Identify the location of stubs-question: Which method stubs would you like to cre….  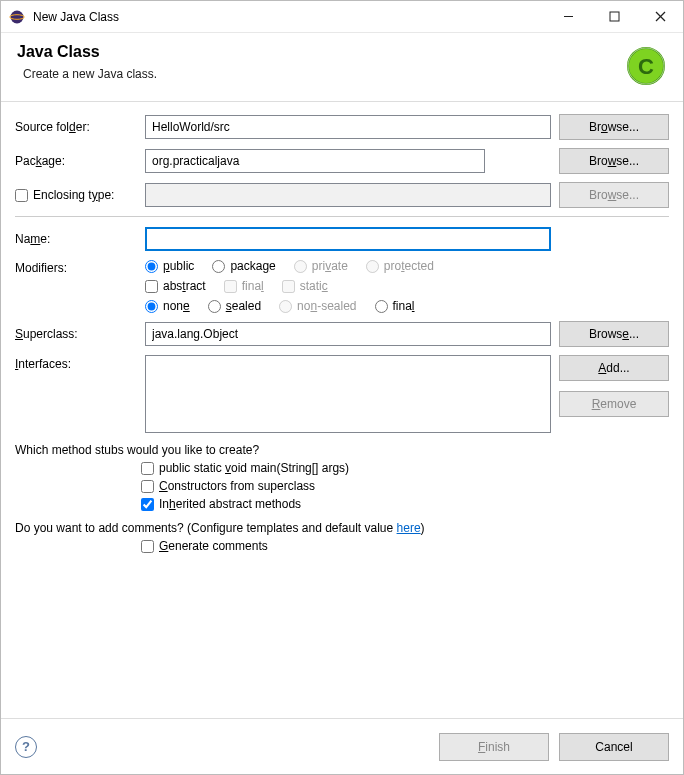
(342, 450).